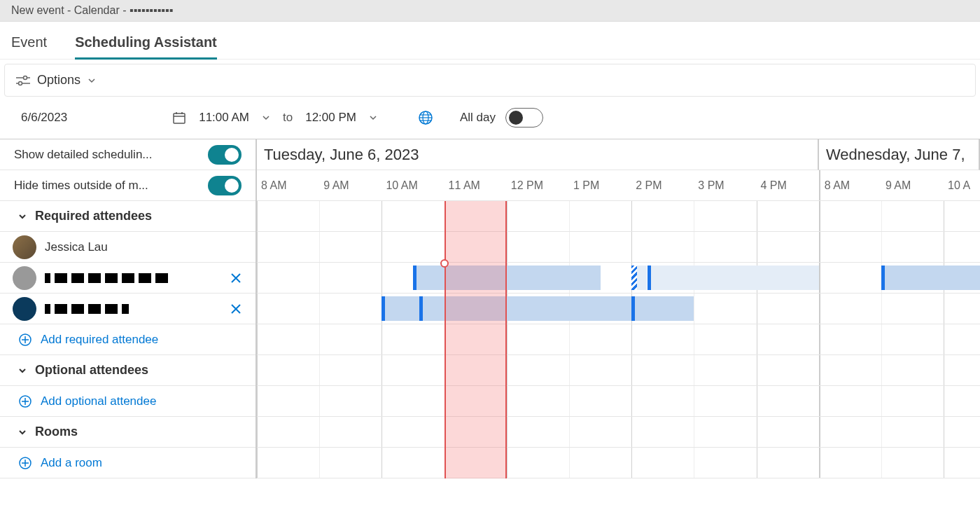 Image resolution: width=980 pixels, height=524 pixels. Describe the element at coordinates (619, 216) in the screenshot. I see `timeline-row-required-header` at that location.